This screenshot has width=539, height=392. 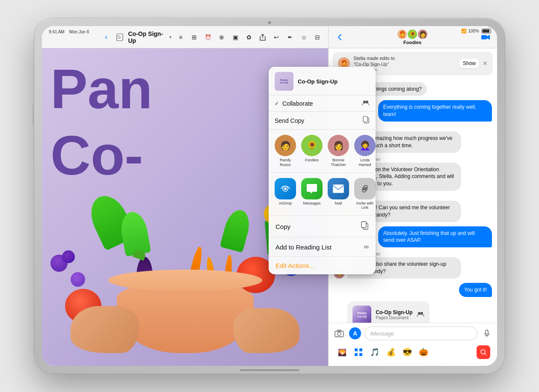 What do you see at coordinates (338, 151) in the screenshot?
I see `avatar-bonnie: 👩 BonnieThatcher` at bounding box center [338, 151].